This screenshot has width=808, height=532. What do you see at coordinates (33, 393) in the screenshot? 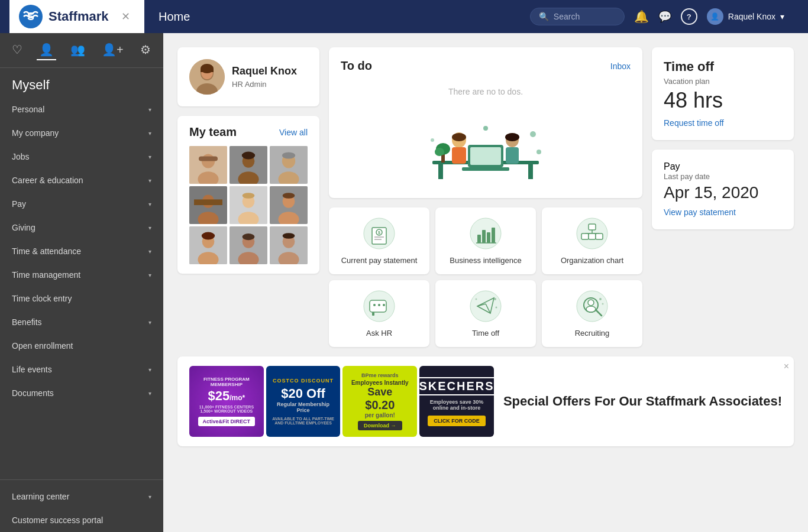
I see `sidebar-label-documents: Documents` at bounding box center [33, 393].